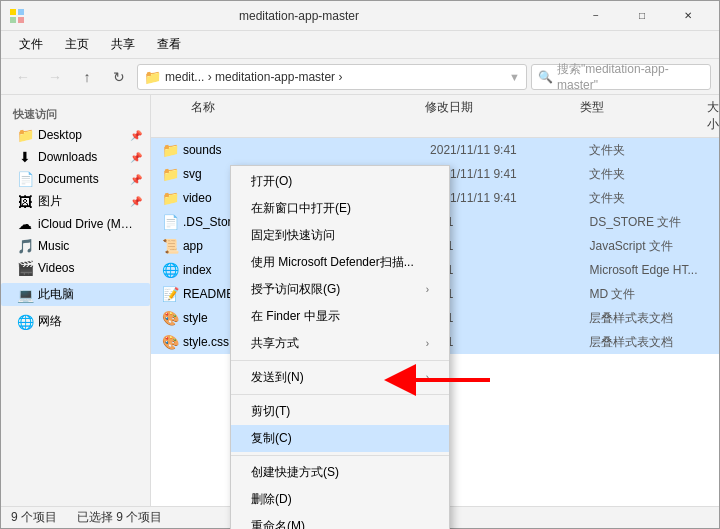 The width and height of the screenshot is (720, 529). I want to click on network-icon: 🌐, so click(25, 322).